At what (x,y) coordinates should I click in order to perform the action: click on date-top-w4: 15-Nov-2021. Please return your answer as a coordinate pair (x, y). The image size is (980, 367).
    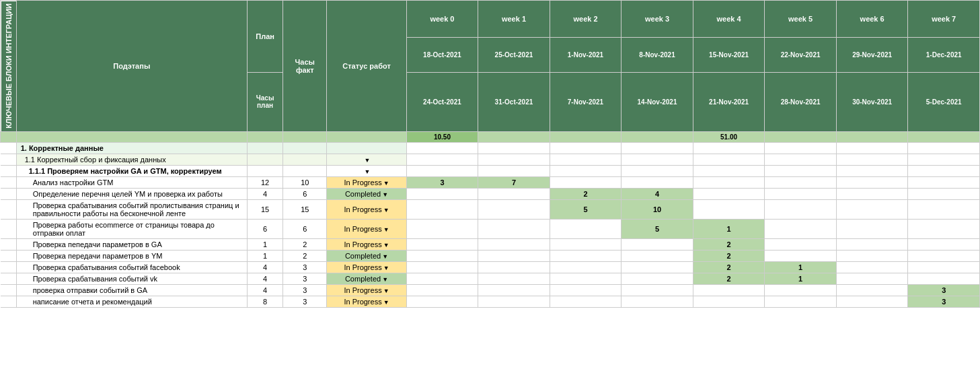
    Looking at the image, I should click on (729, 55).